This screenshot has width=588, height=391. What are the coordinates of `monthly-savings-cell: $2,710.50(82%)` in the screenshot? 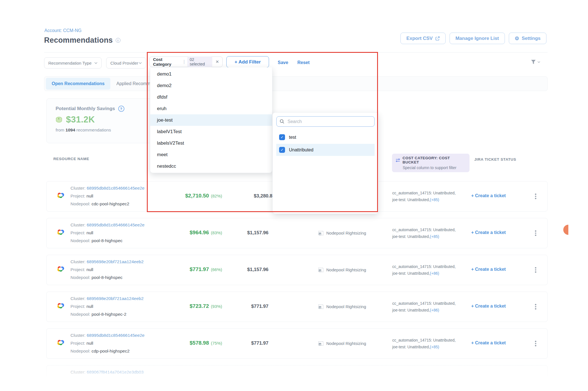 It's located at (193, 196).